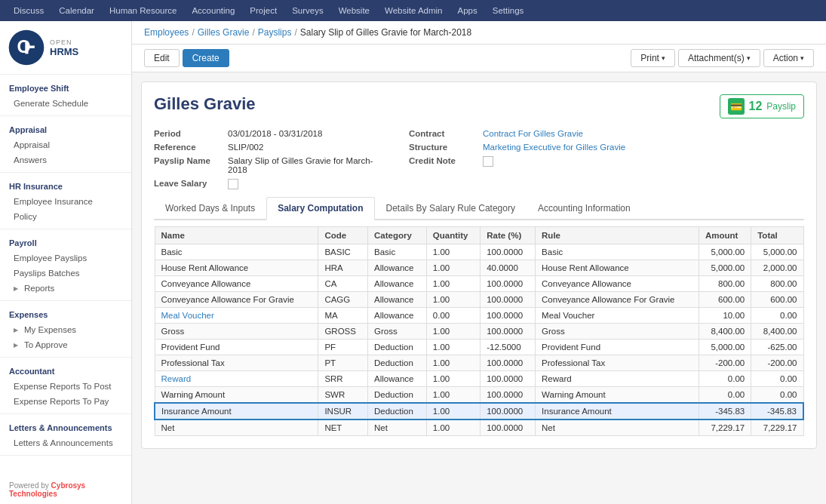  What do you see at coordinates (777, 300) in the screenshot?
I see `cell-total: 600.00` at bounding box center [777, 300].